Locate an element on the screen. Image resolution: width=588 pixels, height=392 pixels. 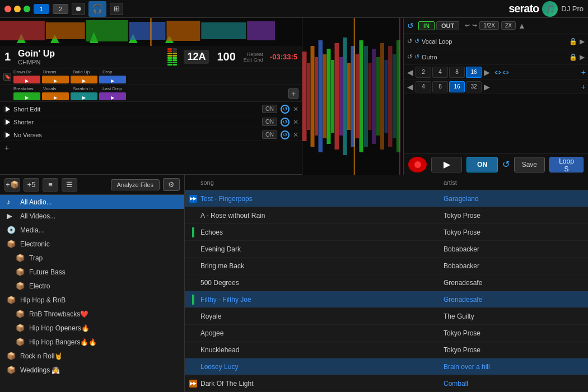
loop2-sync: ↺ is located at coordinates (285, 122).